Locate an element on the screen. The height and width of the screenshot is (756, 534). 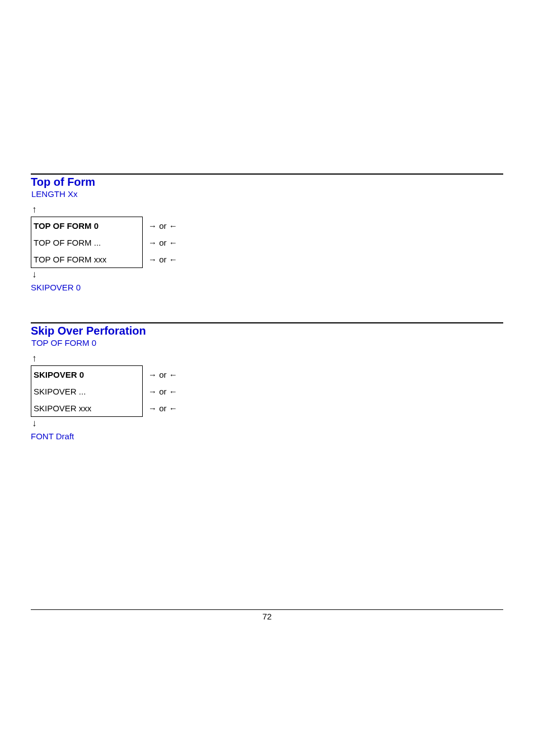
options-block: SKIPOVER 0 SKIPOVER ... SKIPOVER xxx → o… is located at coordinates (267, 391).